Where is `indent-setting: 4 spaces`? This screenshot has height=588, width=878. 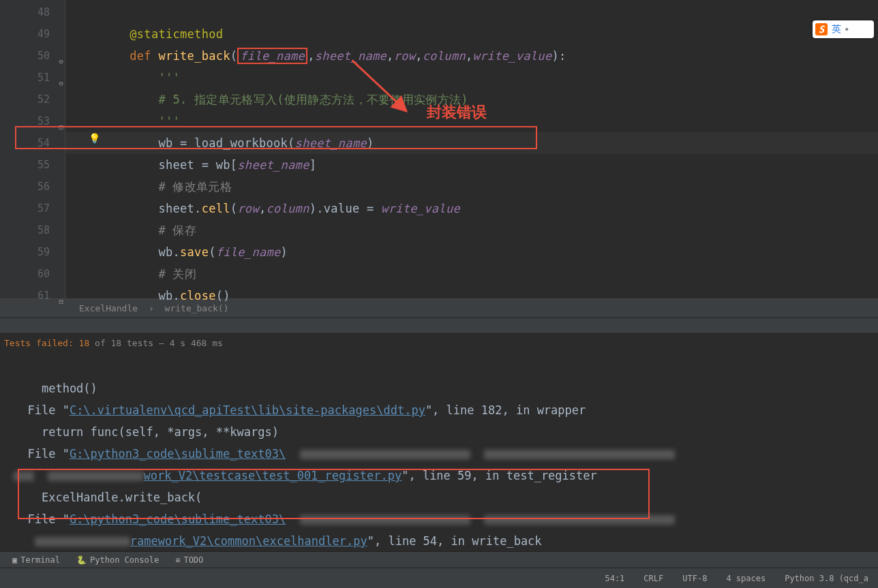
indent-setting: 4 spaces is located at coordinates (746, 578).